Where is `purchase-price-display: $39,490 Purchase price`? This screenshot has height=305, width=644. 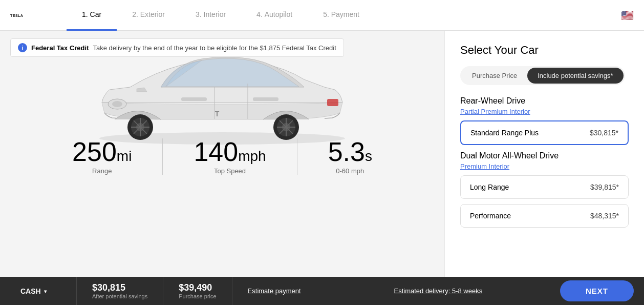 purchase-price-display: $39,490 Purchase price is located at coordinates (198, 291).